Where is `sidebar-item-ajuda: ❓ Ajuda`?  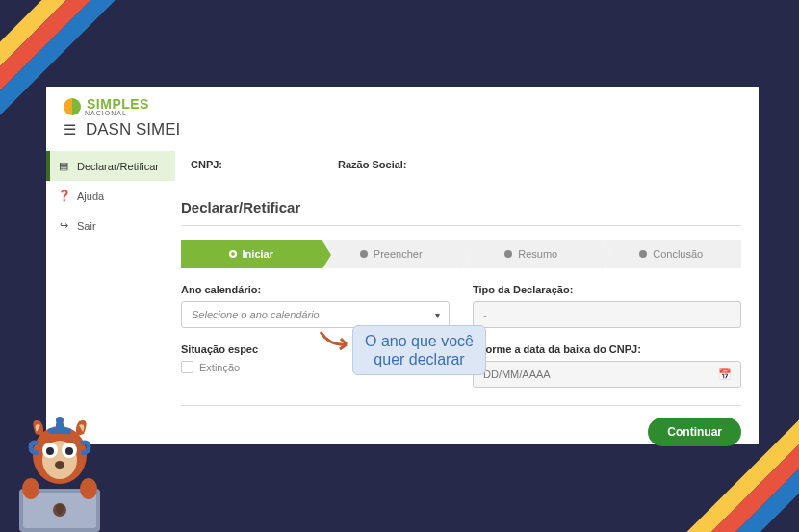 sidebar-item-ajuda: ❓ Ajuda is located at coordinates (111, 196).